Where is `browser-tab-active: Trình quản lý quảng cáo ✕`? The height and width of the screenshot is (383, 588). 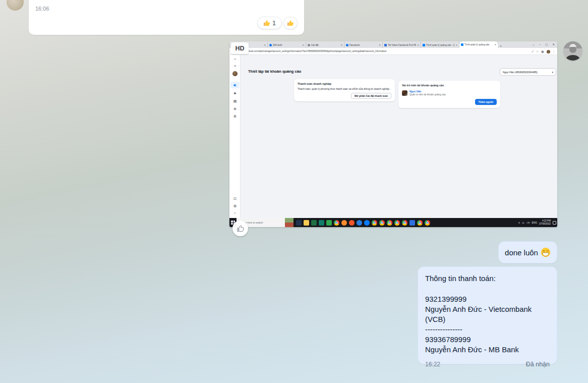 browser-tab-active: Trình quản lý quảng cáo ✕ is located at coordinates (479, 44).